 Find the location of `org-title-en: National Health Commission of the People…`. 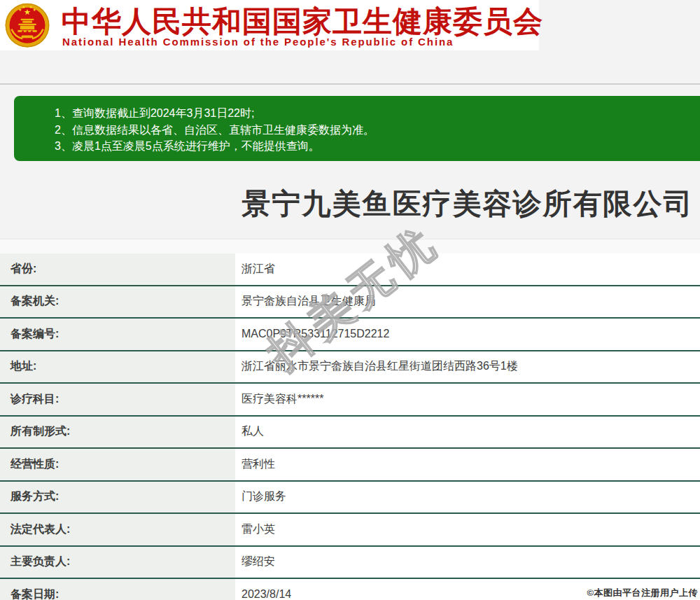

org-title-en: National Health Commission of the People… is located at coordinates (258, 42).